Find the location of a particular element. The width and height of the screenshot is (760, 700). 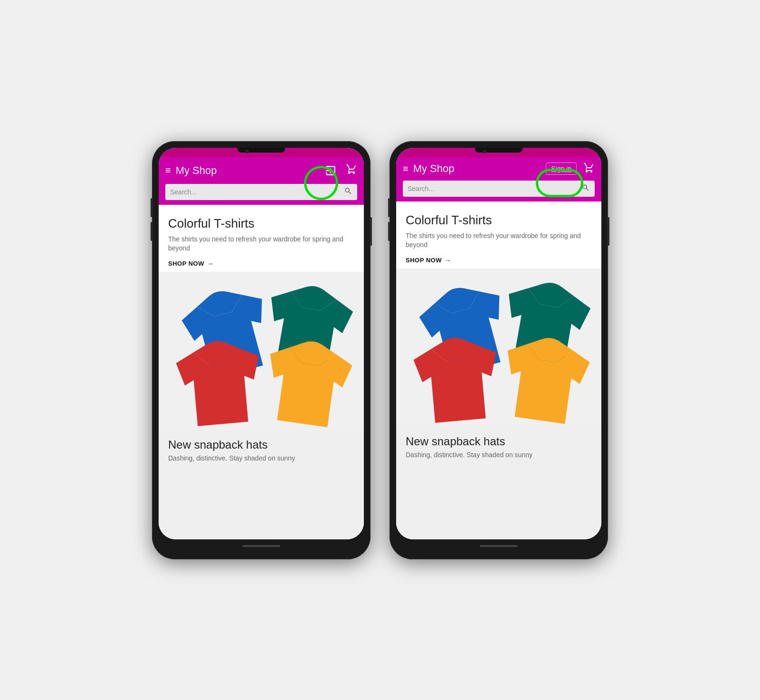

hamburger-icon-left: ≡ is located at coordinates (168, 170).